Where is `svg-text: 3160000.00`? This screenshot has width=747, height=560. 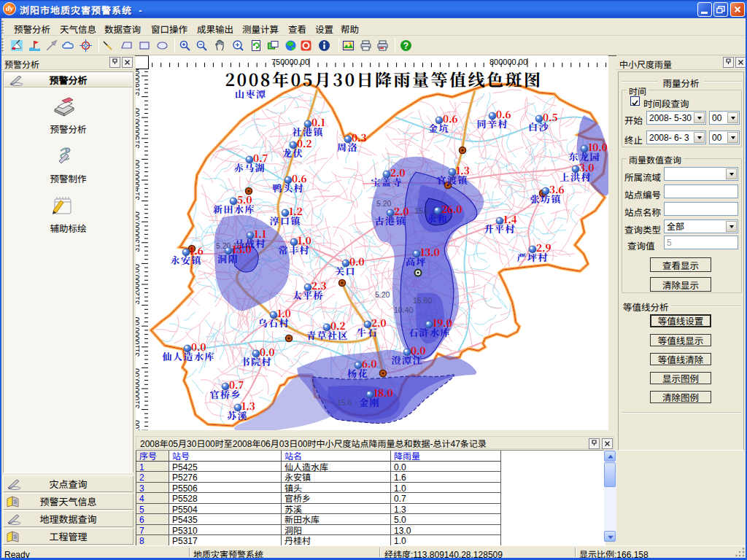 svg-text: 3160000.00 is located at coordinates (139, 83).